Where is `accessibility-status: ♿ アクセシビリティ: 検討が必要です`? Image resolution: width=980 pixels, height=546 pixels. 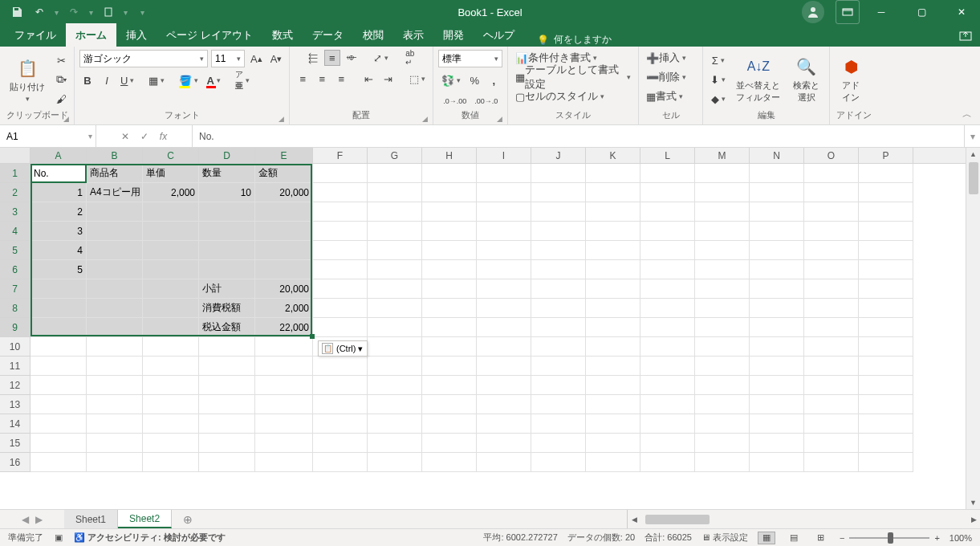 accessibility-status: ♿ アクセシビリティ: 検討が必要です is located at coordinates (149, 538).